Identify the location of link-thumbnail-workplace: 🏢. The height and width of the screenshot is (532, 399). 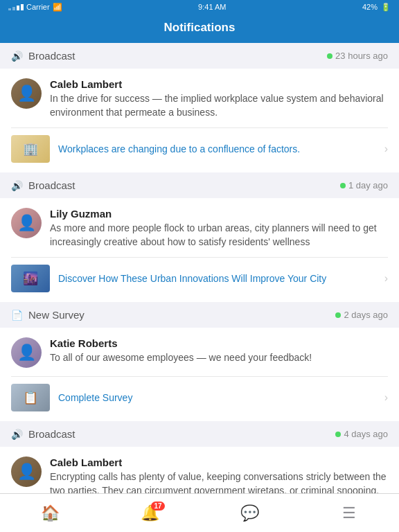
(30, 149).